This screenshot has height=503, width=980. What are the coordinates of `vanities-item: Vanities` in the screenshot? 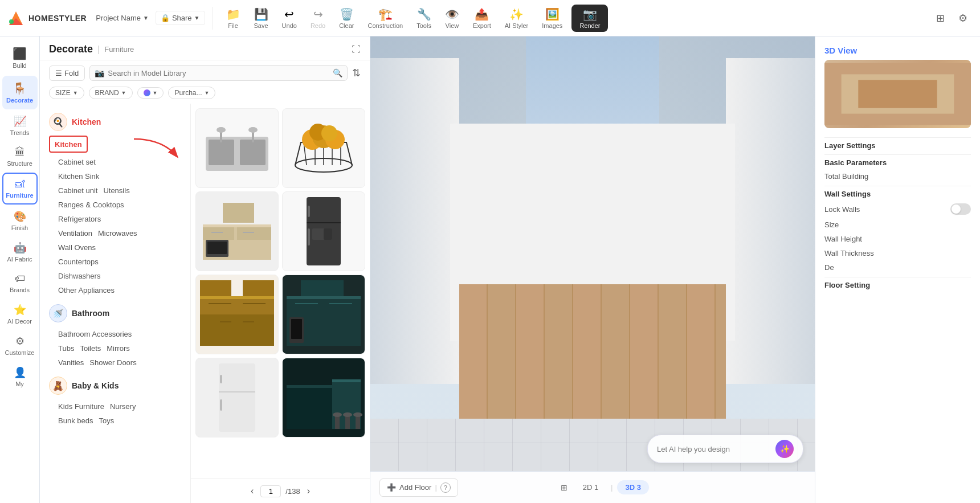 It's located at (71, 362).